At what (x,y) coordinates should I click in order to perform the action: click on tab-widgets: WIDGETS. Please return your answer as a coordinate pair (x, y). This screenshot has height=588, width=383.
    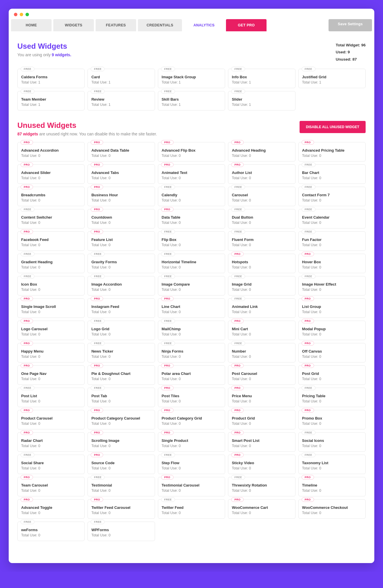
    Looking at the image, I should click on (74, 25).